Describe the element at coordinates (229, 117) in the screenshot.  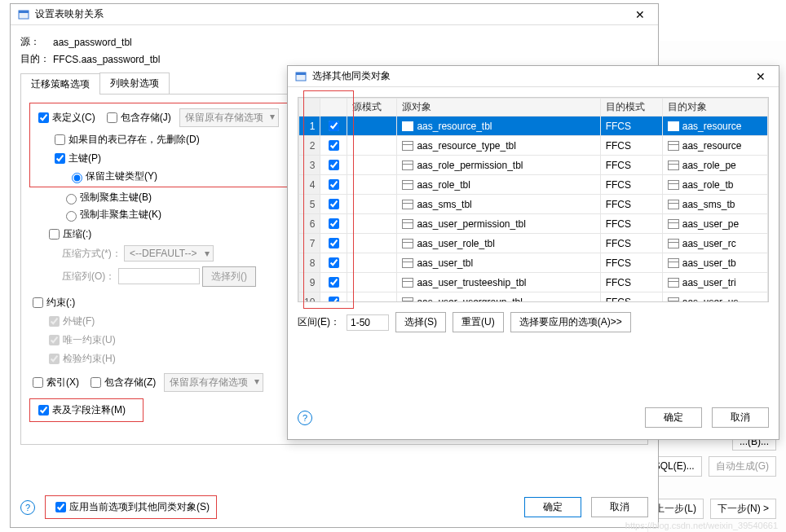
I see `keep-storage-dropdown: 保留原有存储选项` at that location.